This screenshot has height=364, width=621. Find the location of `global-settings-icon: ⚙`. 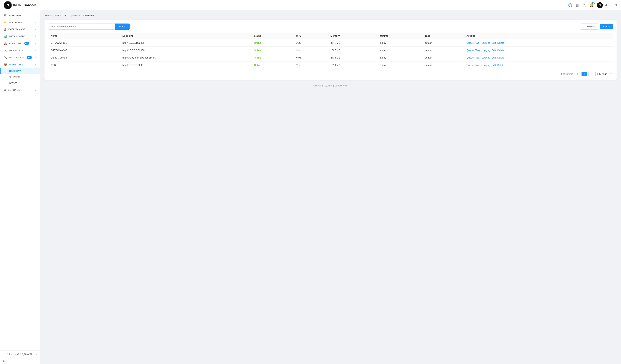

global-settings-icon: ⚙ is located at coordinates (616, 5).